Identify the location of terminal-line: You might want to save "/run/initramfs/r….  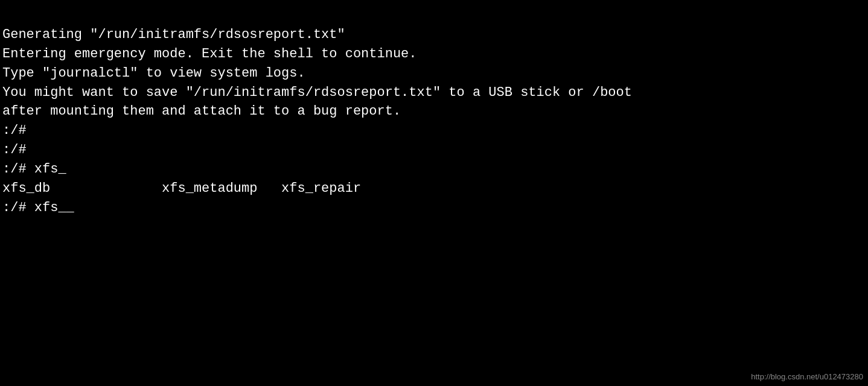
(434, 93).